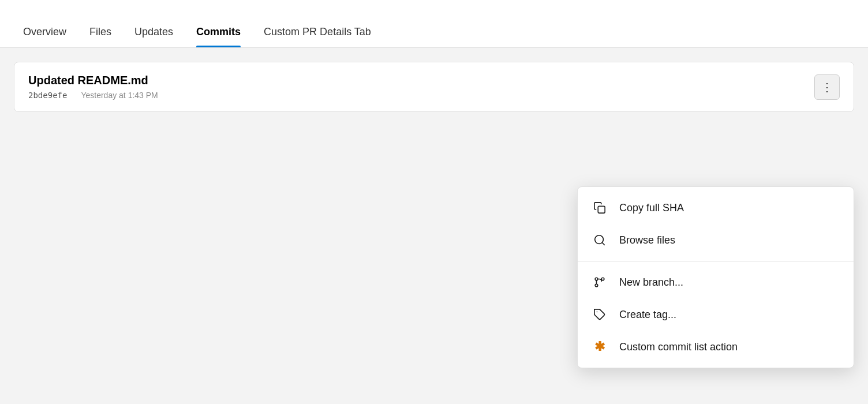 This screenshot has width=868, height=404. Describe the element at coordinates (434, 24) in the screenshot. I see `tab-bar: Overview Files Updates Commits Custom PR…` at that location.